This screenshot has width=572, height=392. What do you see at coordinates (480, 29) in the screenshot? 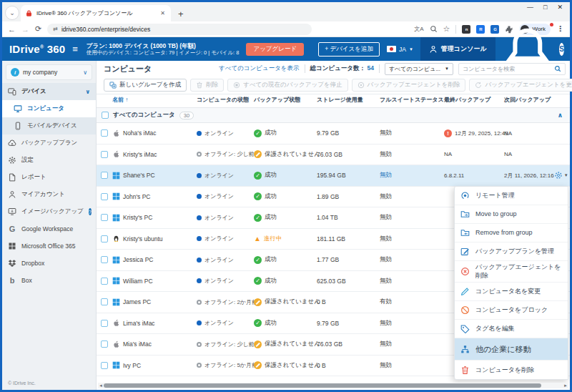
I see `extension-icon: R` at bounding box center [480, 29].